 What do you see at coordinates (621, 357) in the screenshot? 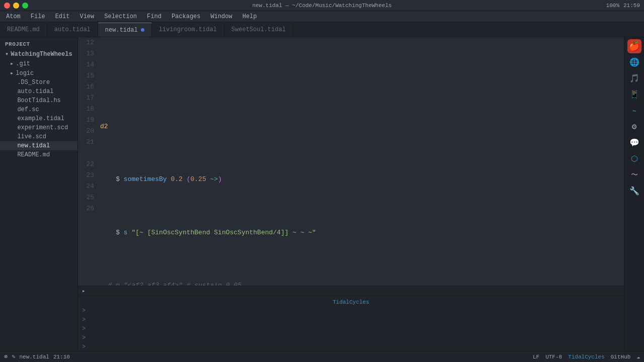
I see `github-status: GitHub` at bounding box center [621, 357].